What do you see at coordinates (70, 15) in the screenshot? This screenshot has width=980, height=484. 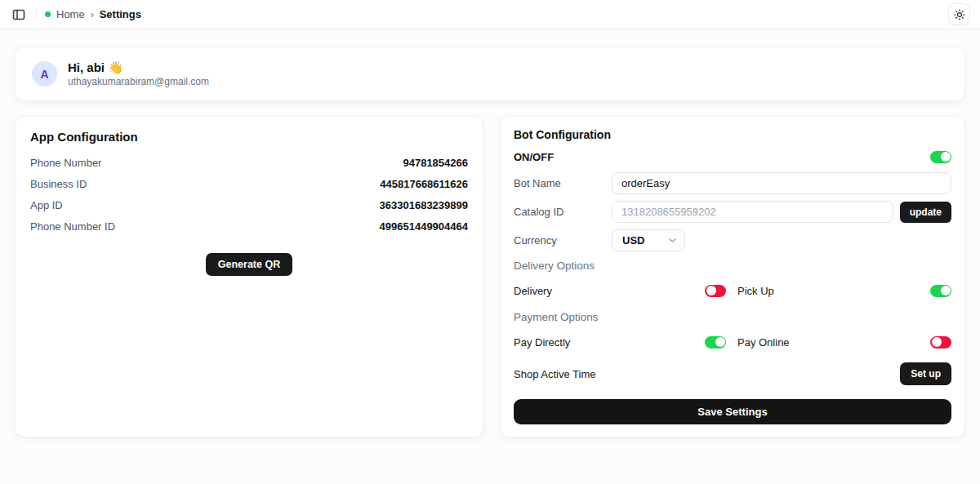 I see `breadcrumb-home: Home` at bounding box center [70, 15].